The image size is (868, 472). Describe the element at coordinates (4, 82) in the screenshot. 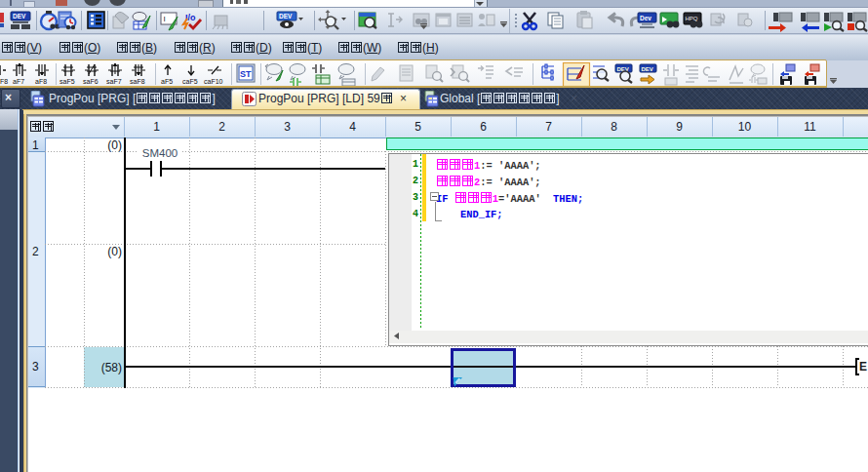

I see `svg-text: F8` at that location.